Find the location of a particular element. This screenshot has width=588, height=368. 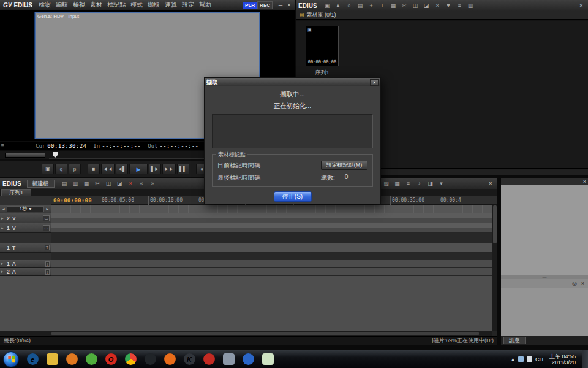

message-tab: 訊息 is located at coordinates (514, 340).